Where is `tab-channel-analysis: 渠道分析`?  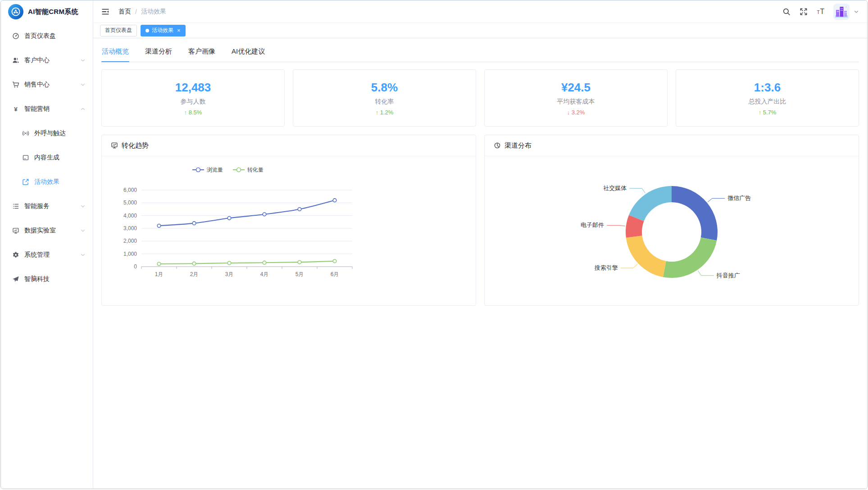
tab-channel-analysis: 渠道分析 is located at coordinates (159, 53).